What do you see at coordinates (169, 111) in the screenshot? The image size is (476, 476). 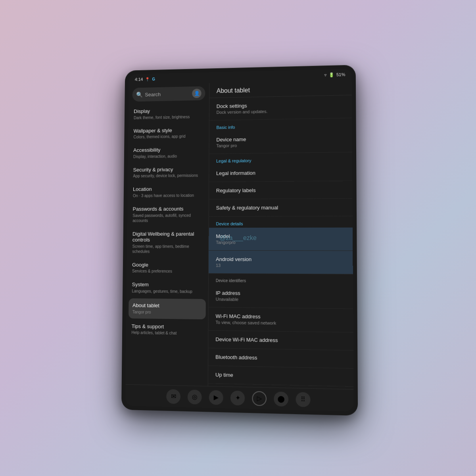 I see `nav-item-title: Display` at bounding box center [169, 111].